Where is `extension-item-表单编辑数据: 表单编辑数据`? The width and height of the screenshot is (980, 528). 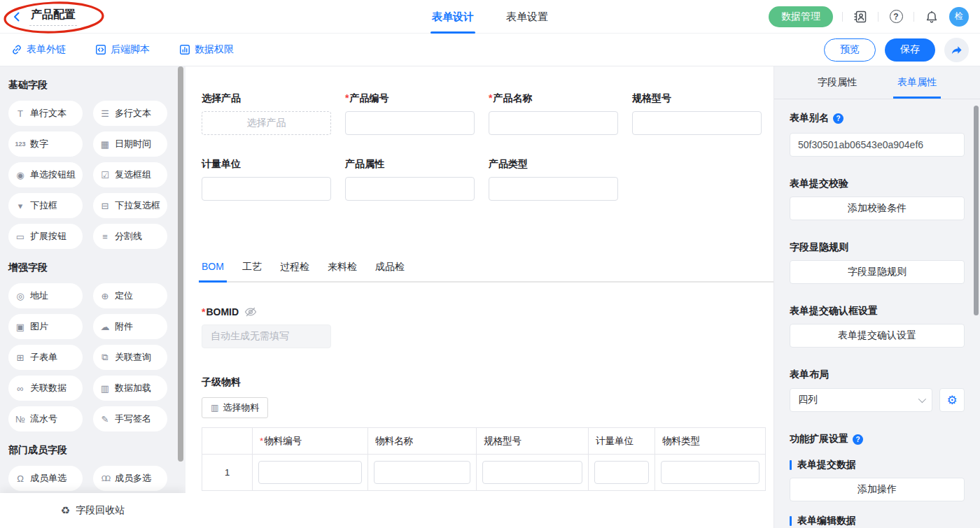 extension-item-表单编辑数据: 表单编辑数据 is located at coordinates (877, 521).